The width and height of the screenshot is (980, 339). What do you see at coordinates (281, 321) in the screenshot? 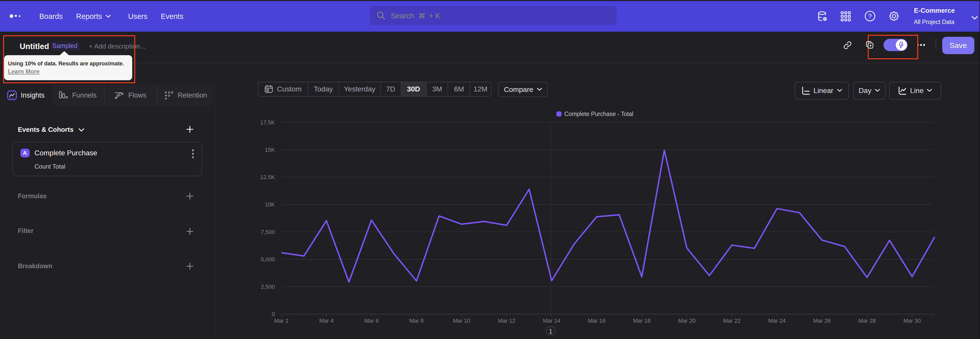
I see `svg-text: Mar 2` at bounding box center [281, 321].